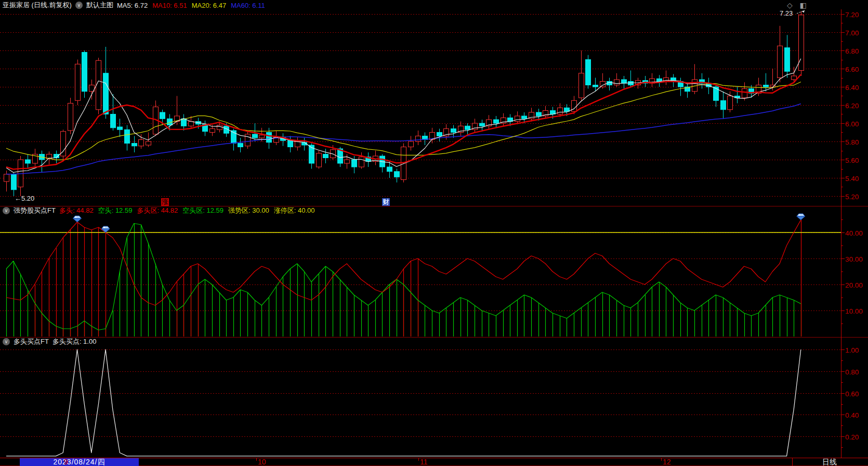  What do you see at coordinates (248, 5) in the screenshot?
I see `ma-label: MA60: 6.11` at bounding box center [248, 5].